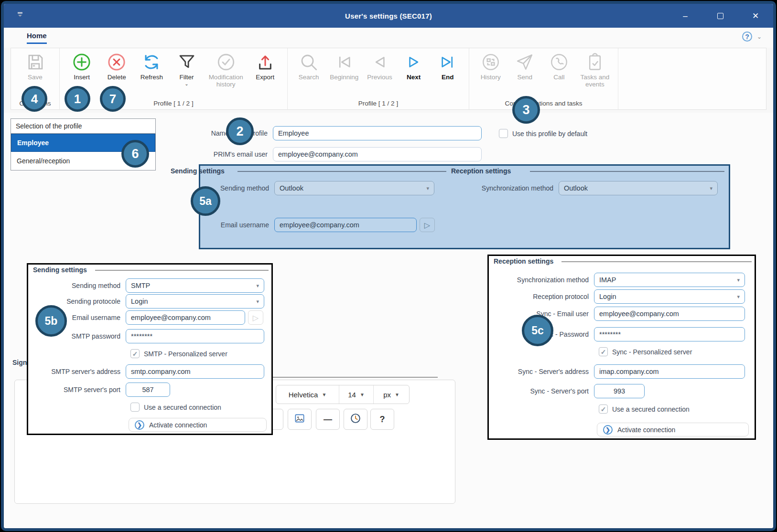  What do you see at coordinates (308, 394) in the screenshot?
I see `font-family-select: Helvetica▼` at bounding box center [308, 394].